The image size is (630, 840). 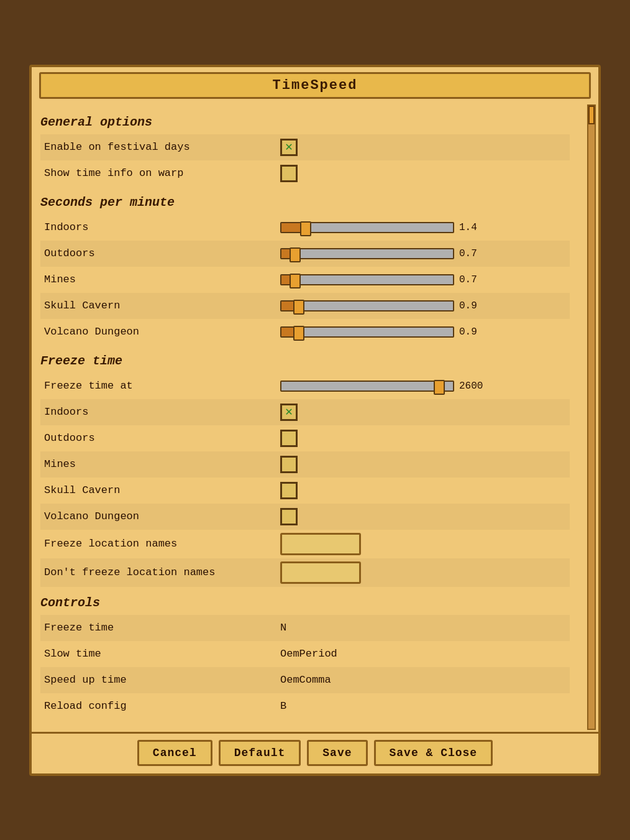 What do you see at coordinates (472, 254) in the screenshot?
I see `outdoors-slider-value: 0.7` at bounding box center [472, 254].